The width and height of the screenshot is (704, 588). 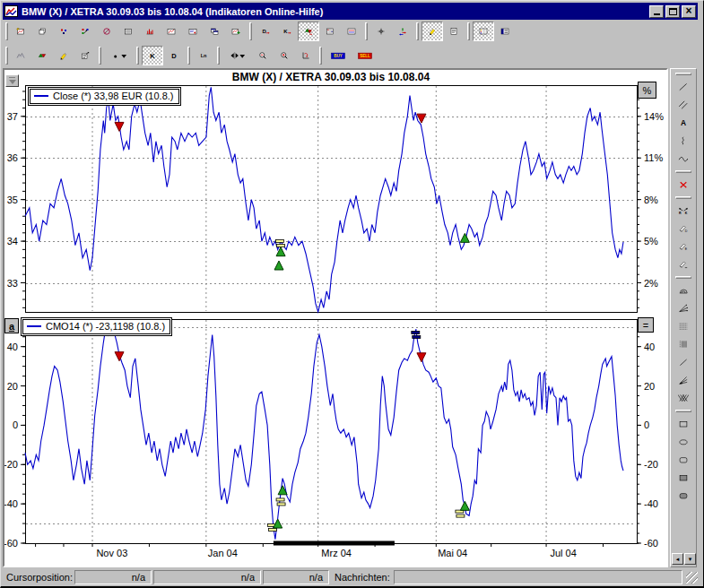 What do you see at coordinates (683, 460) in the screenshot?
I see `rounded-rect-tool` at bounding box center [683, 460].